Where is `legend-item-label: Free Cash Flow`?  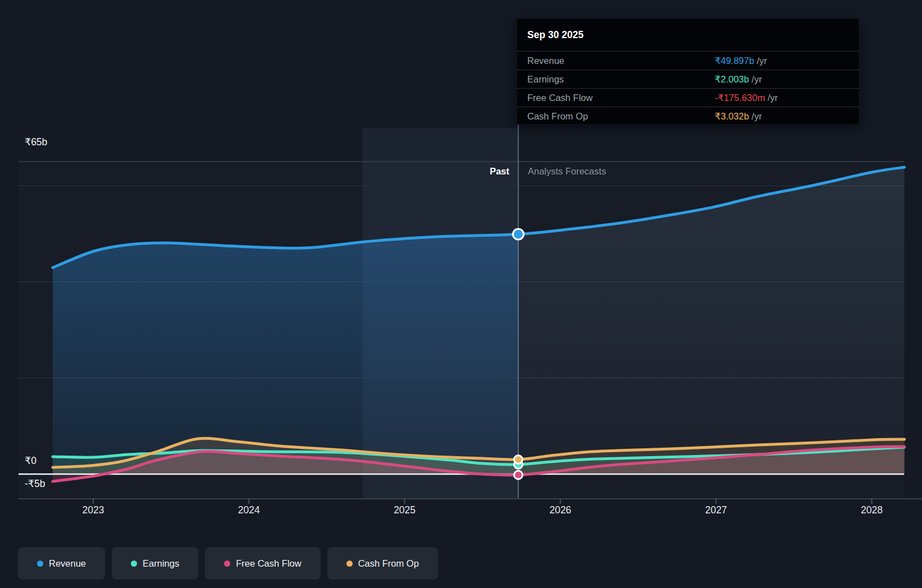 legend-item-label: Free Cash Flow is located at coordinates (268, 563).